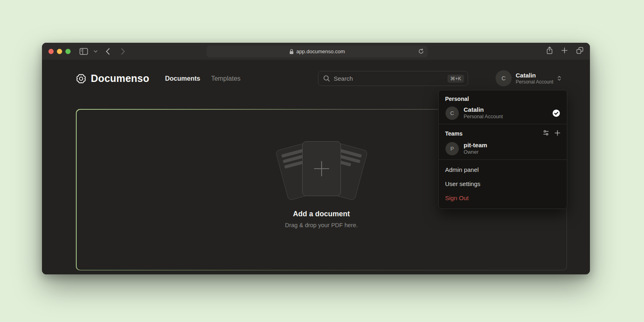  What do you see at coordinates (475, 145) in the screenshot?
I see `team-name: pit-team` at bounding box center [475, 145].